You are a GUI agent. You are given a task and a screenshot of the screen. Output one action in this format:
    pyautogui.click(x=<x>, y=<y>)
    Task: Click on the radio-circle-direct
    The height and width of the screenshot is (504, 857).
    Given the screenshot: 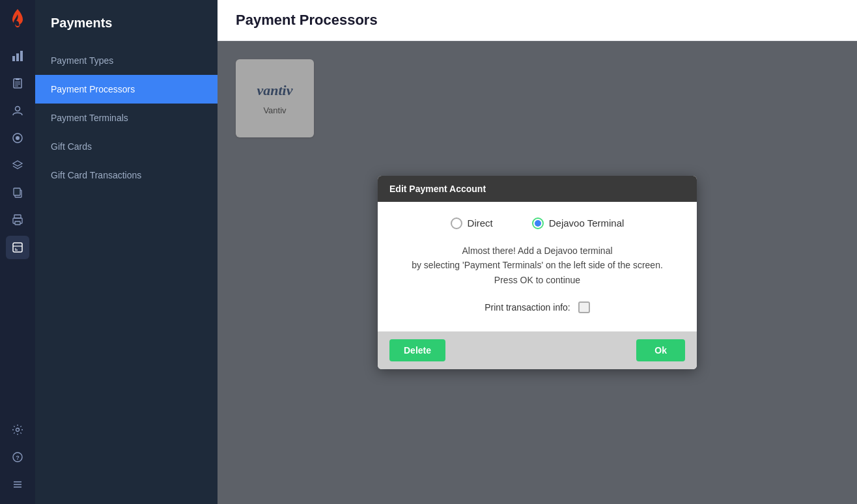 What is the action you would take?
    pyautogui.click(x=457, y=223)
    